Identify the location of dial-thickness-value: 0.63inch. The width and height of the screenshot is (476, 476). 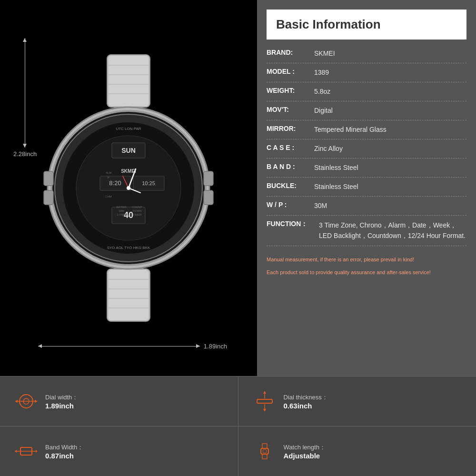
(306, 406).